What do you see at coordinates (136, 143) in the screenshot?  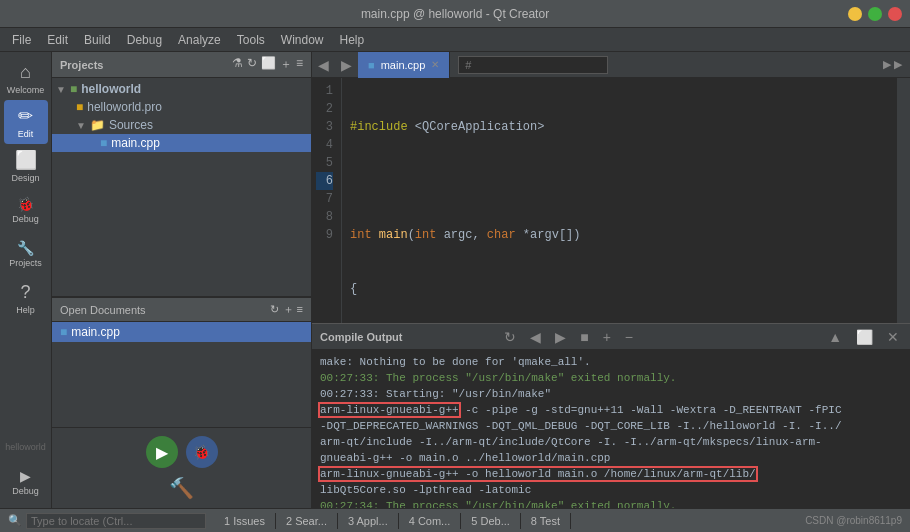 I see `tree-label-main-cpp: main.cpp` at bounding box center [136, 143].